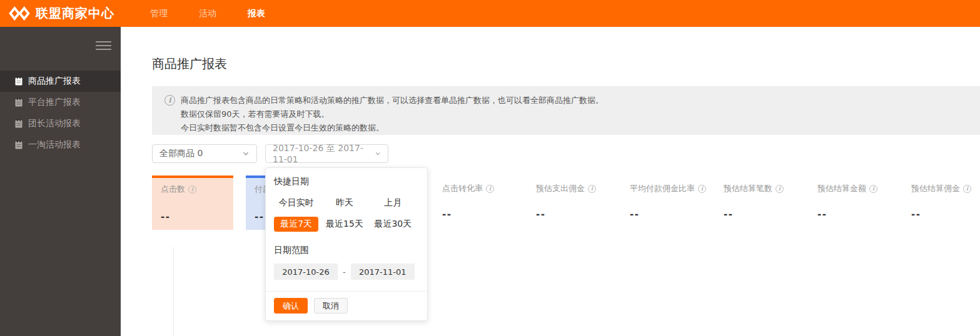 This screenshot has width=980, height=336. I want to click on sidebar-item-platform-report: 平台推广报表, so click(60, 102).